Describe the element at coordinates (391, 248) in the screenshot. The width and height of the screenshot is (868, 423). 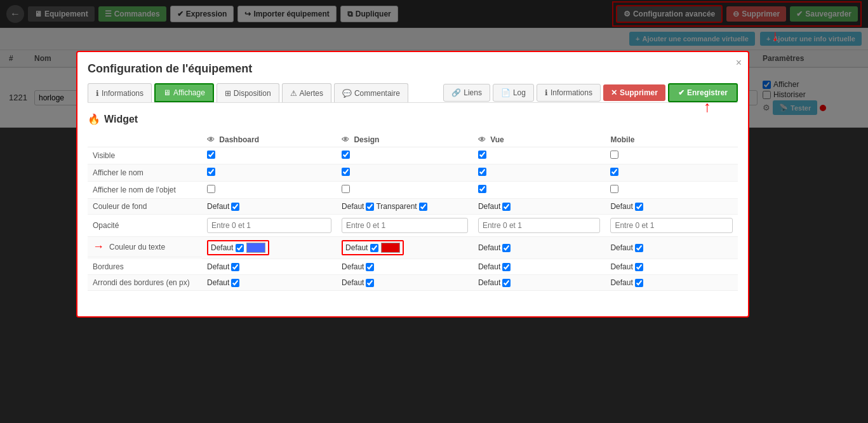
I see `design-color-swatch` at that location.